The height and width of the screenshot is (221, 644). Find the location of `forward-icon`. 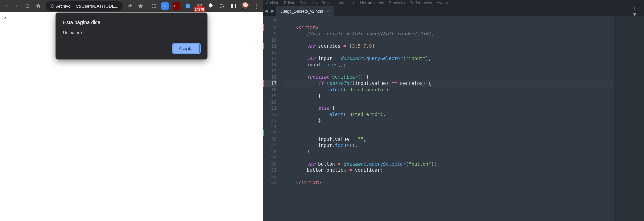

forward-icon is located at coordinates (17, 6).